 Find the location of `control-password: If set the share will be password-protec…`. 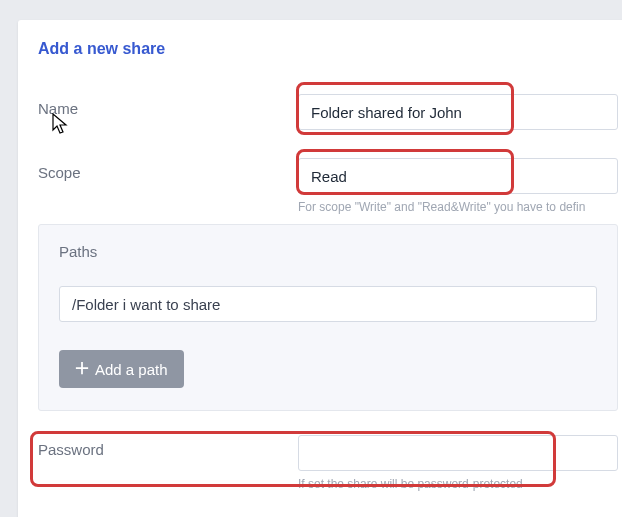

control-password: If set the share will be password-protec… is located at coordinates (458, 463).